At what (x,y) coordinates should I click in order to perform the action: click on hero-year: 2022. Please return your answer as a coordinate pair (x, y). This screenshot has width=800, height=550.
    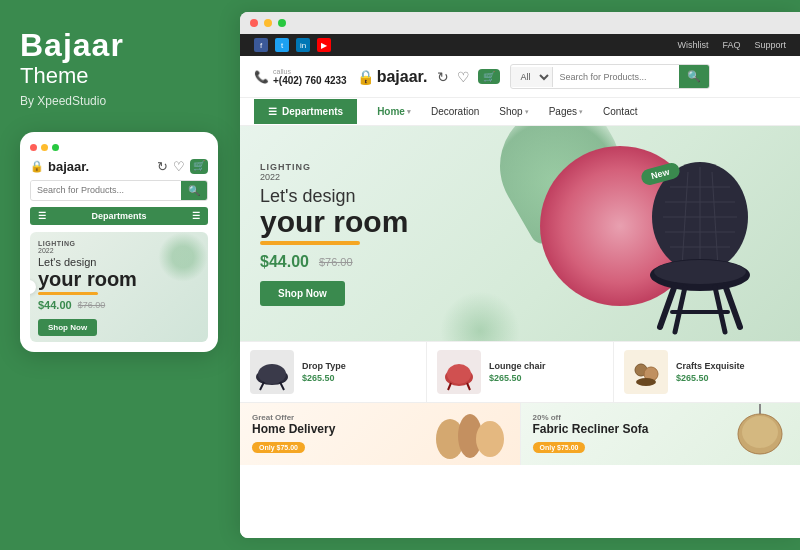
    Looking at the image, I should click on (334, 177).